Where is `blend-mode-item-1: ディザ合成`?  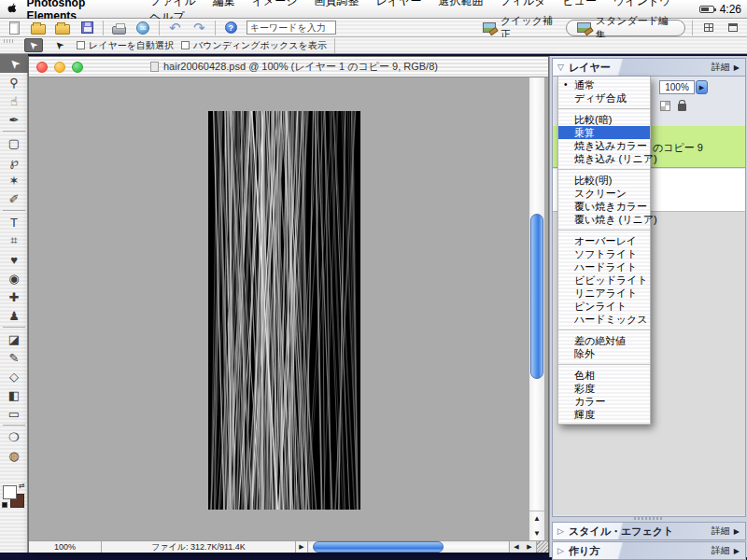 blend-mode-item-1: ディザ合成 is located at coordinates (604, 98).